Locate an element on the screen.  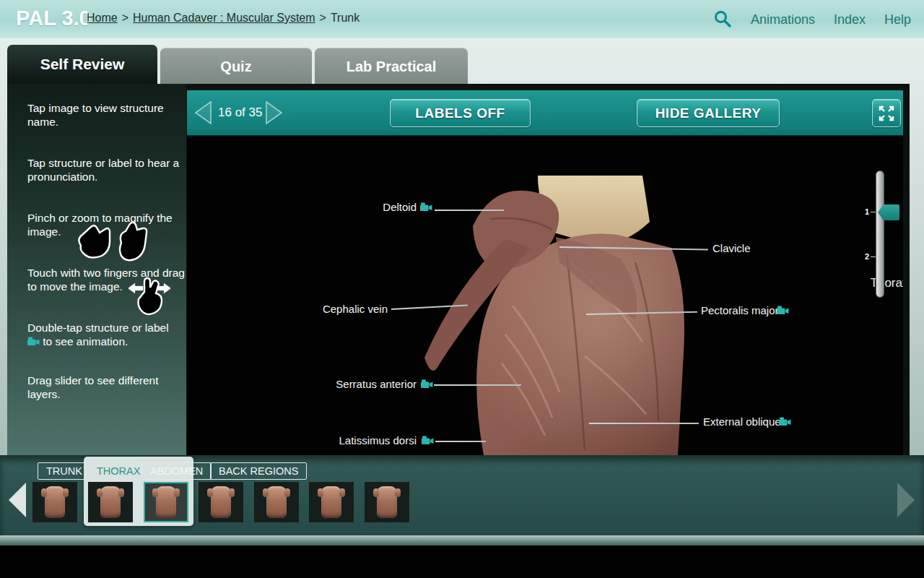
instruction-tap-structure: Tap structure or label to hear a pronunc… is located at coordinates (108, 171).